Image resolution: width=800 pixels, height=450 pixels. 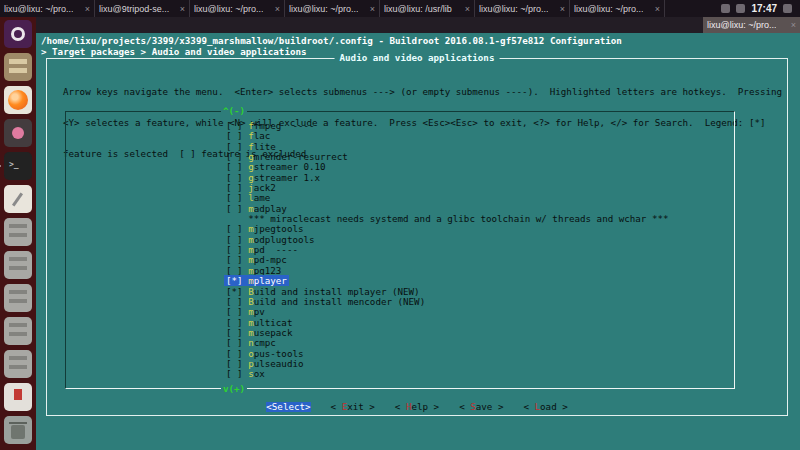 What do you see at coordinates (274, 322) in the screenshot?
I see `item-label: ulticat` at bounding box center [274, 322].